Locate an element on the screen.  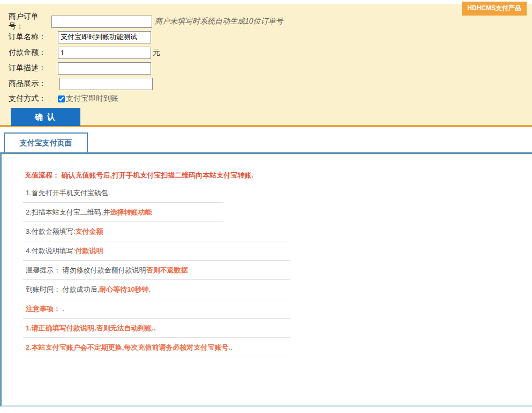
item-emphasis-text: 付款说明 is located at coordinates (89, 251).